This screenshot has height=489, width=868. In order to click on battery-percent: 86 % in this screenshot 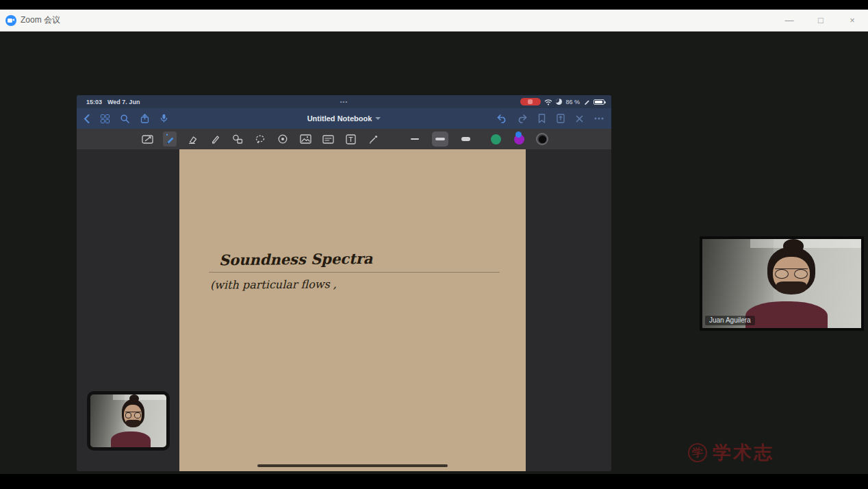, I will do `click(572, 102)`.